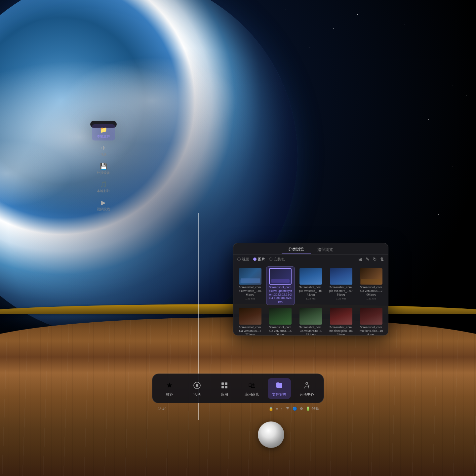 The width and height of the screenshot is (476, 476). What do you see at coordinates (170, 385) in the screenshot?
I see `recommend-icon: ★` at bounding box center [170, 385].